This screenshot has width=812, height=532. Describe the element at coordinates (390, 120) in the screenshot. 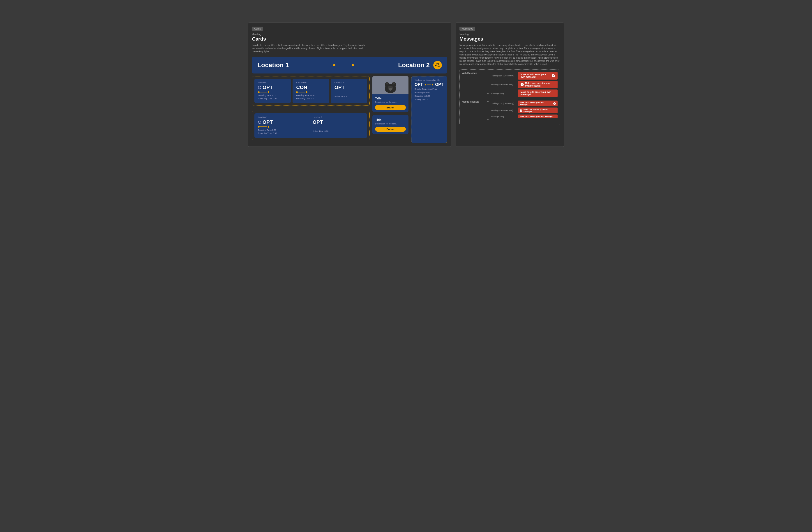

I see `media-card-title-2: Title` at that location.